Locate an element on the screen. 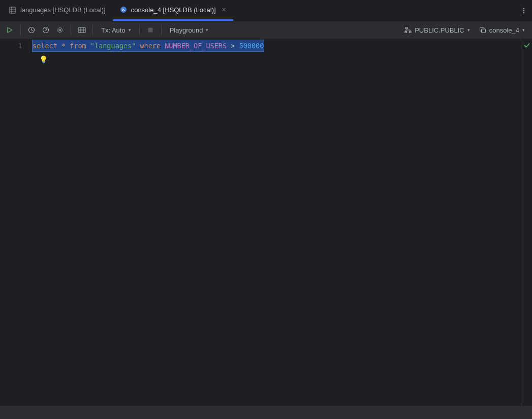 The width and height of the screenshot is (532, 419). session-selector: console_4 ▾ is located at coordinates (502, 30).